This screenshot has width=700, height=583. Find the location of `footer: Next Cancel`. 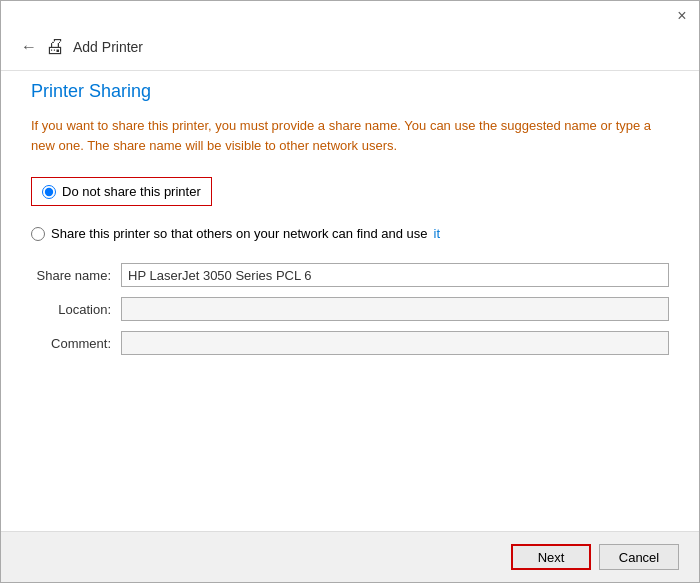

footer: Next Cancel is located at coordinates (350, 556).